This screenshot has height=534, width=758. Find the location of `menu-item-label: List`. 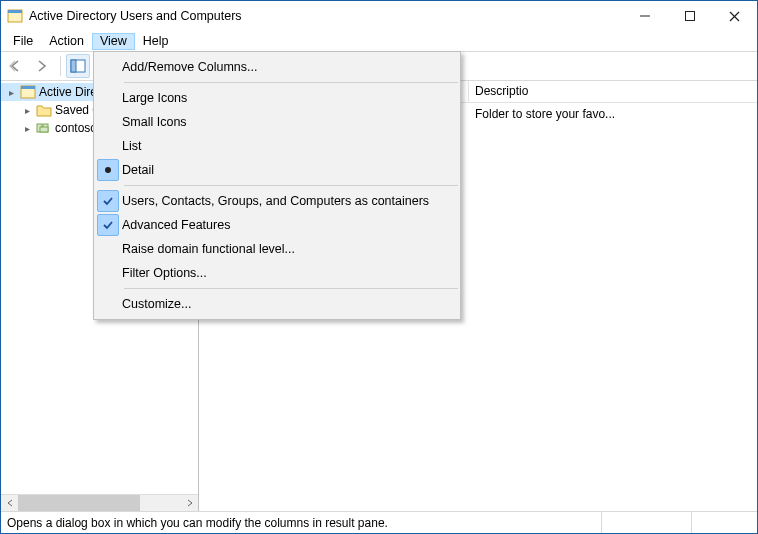

menu-item-label: List is located at coordinates (132, 146).